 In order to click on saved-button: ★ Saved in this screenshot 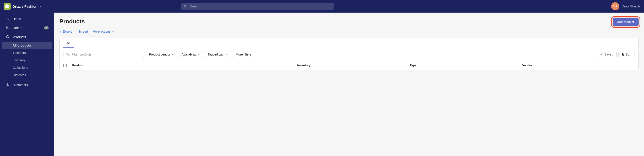, I will do `click(607, 54)`.